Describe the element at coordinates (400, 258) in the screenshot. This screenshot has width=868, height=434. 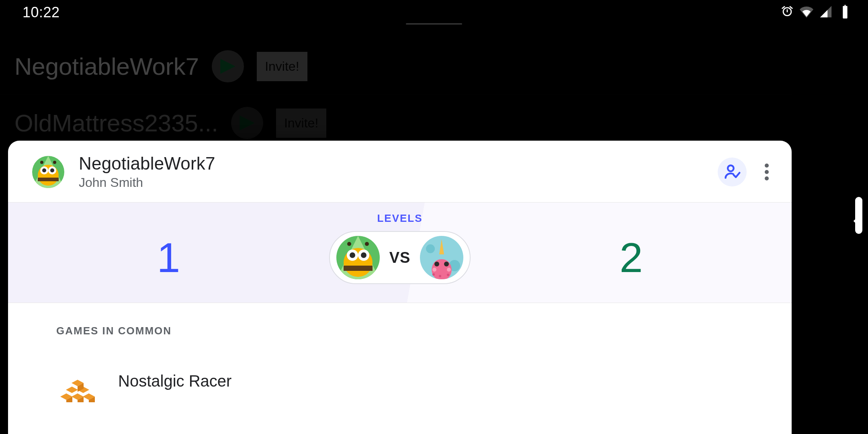
I see `vs-label: VS` at that location.